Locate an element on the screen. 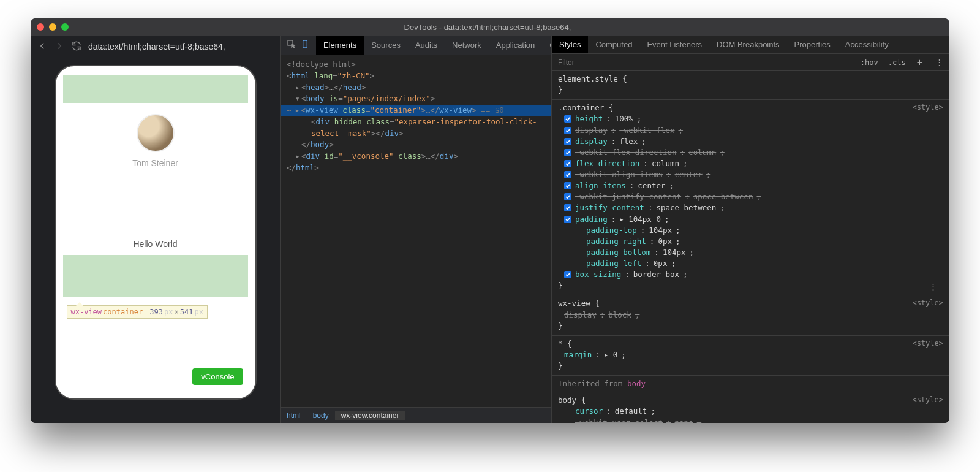 This screenshot has width=980, height=472. new-rule-icon: + is located at coordinates (920, 63).